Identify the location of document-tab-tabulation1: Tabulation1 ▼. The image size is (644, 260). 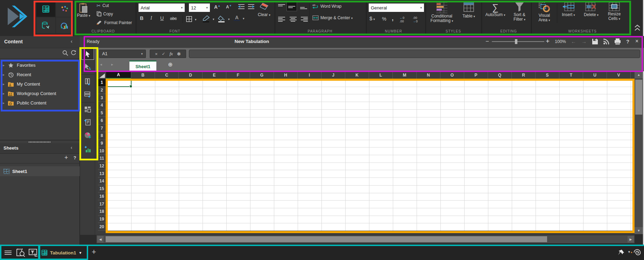
(64, 253).